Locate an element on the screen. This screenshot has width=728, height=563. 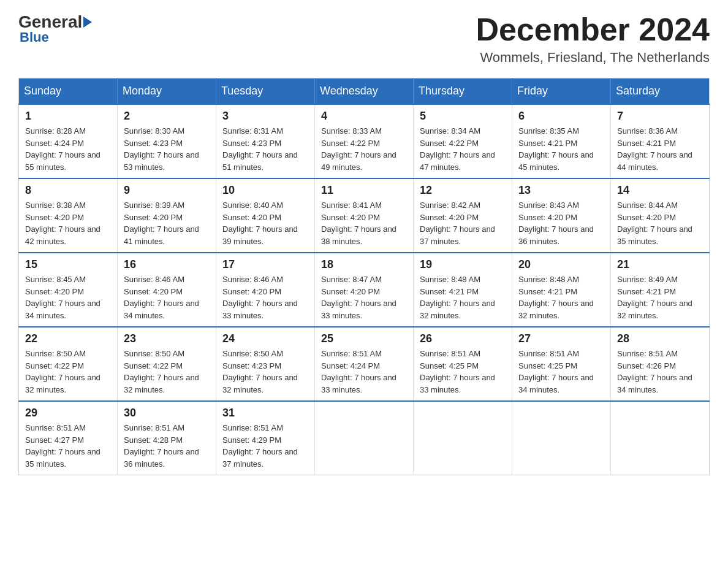
header-sunday: Sunday is located at coordinates (69, 92).